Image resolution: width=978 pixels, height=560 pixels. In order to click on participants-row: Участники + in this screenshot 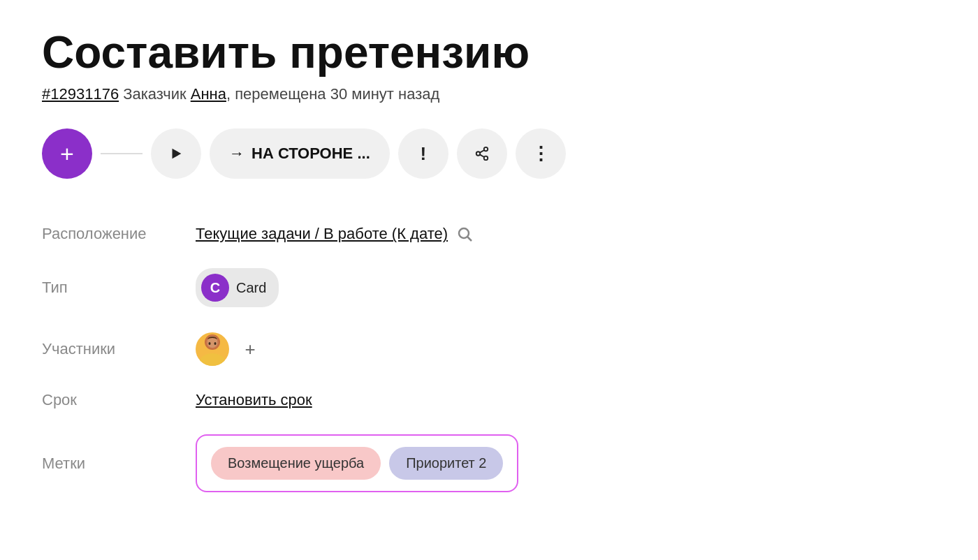, I will do `click(489, 349)`.